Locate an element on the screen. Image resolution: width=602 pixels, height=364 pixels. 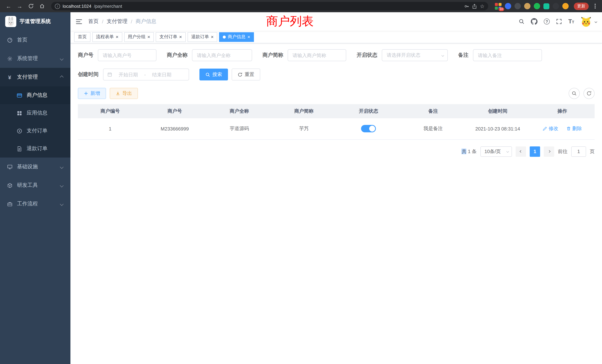
briefcase-icon is located at coordinates (10, 204).